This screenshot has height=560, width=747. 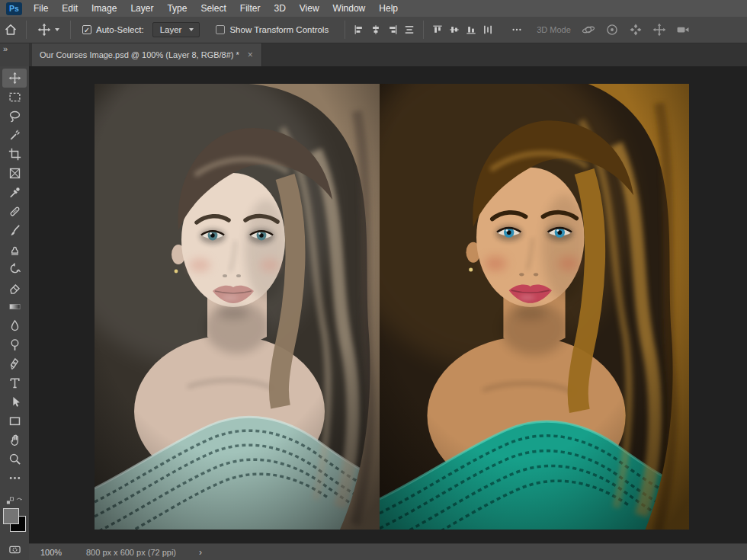 I want to click on show-transform-checkbox, so click(x=220, y=30).